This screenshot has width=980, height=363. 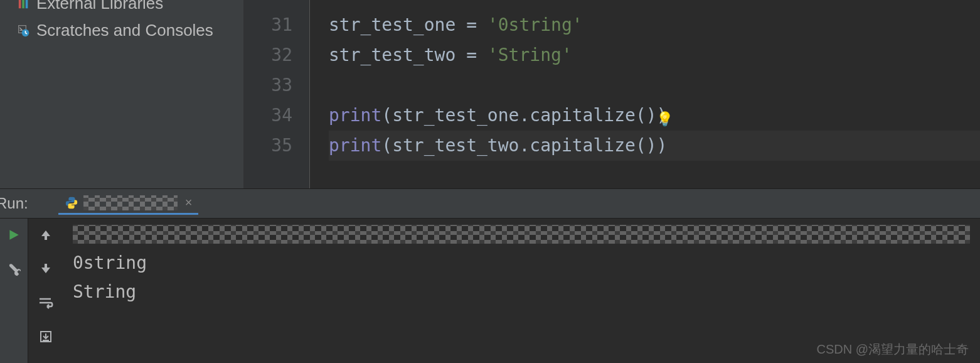 I want to click on watermark: CSDN @渴望力量的哈士奇, so click(x=892, y=349).